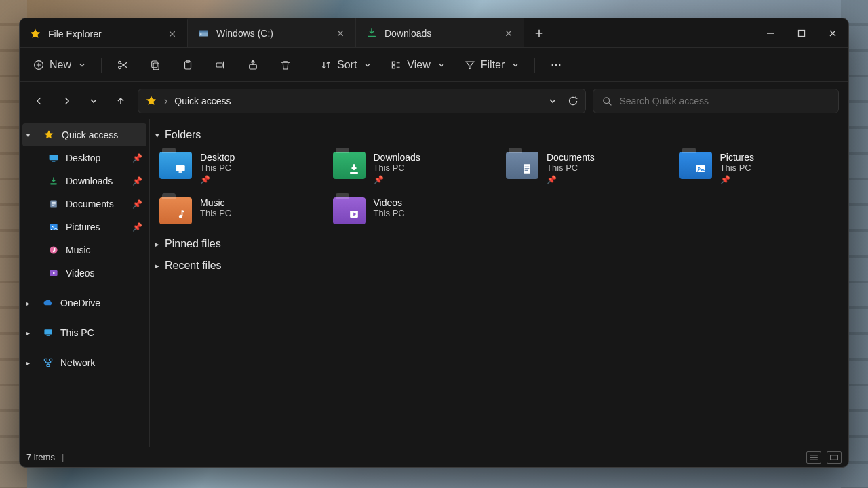 The height and width of the screenshot is (488, 868). I want to click on address-dropdown-icon, so click(553, 101).